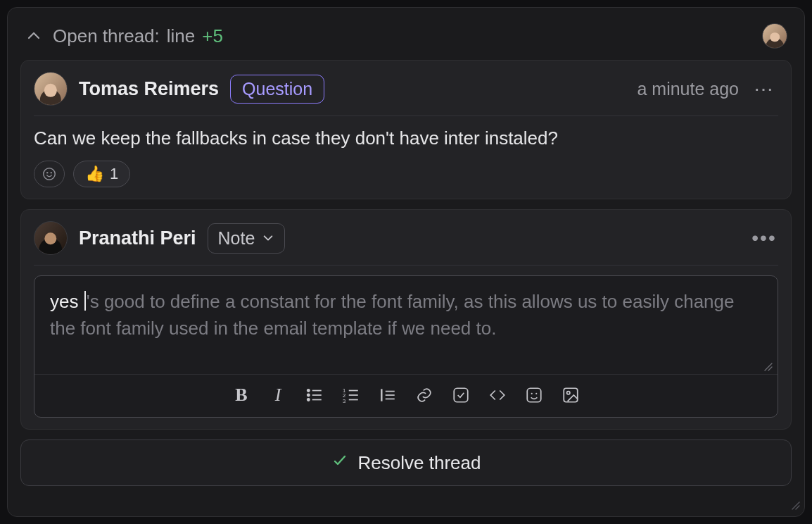 The width and height of the screenshot is (812, 524). Describe the element at coordinates (138, 37) in the screenshot. I see `thread-title: Open thread: line +5` at that location.